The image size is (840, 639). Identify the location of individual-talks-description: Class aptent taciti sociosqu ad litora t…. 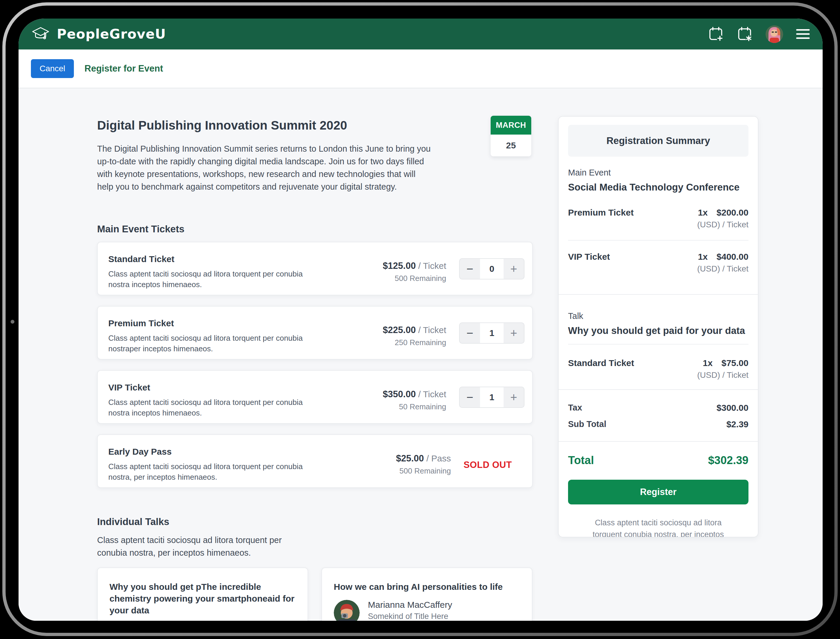
(195, 547).